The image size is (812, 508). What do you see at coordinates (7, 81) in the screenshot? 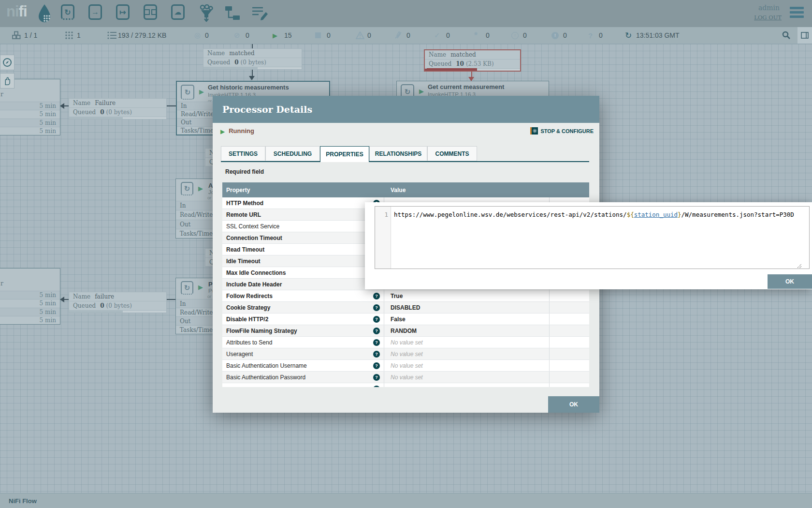
I see `pan-hand-button` at bounding box center [7, 81].